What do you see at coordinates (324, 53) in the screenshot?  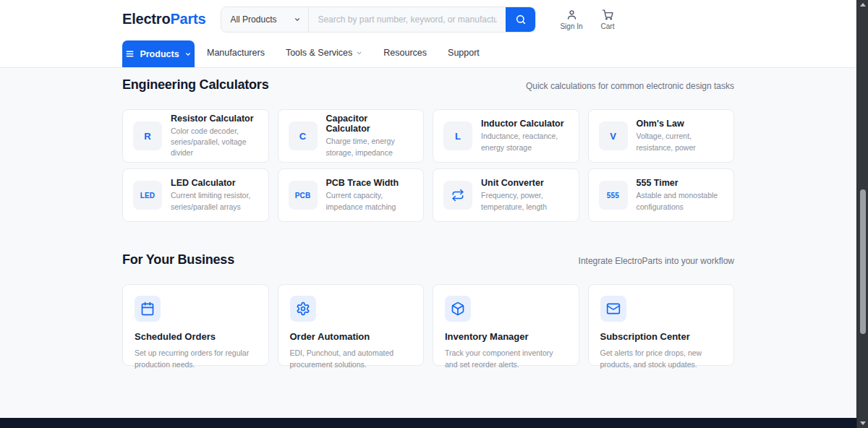 I see `nav-item-tools-services: Tools & Services` at bounding box center [324, 53].